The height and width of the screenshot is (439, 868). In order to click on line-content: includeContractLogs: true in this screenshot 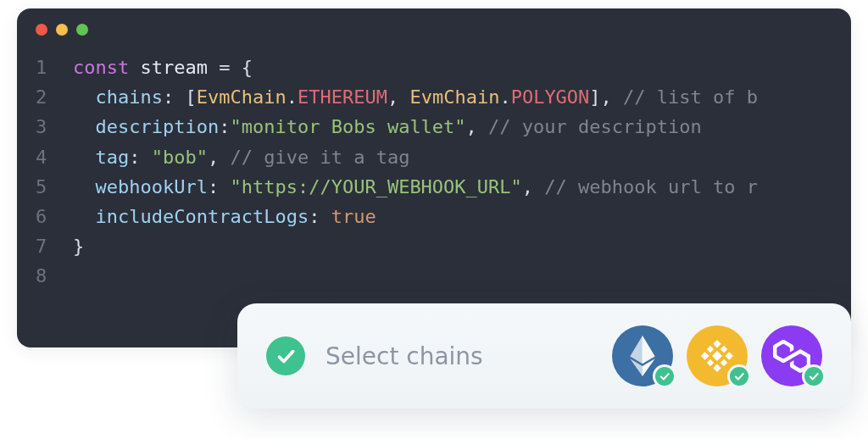, I will do `click(225, 217)`.